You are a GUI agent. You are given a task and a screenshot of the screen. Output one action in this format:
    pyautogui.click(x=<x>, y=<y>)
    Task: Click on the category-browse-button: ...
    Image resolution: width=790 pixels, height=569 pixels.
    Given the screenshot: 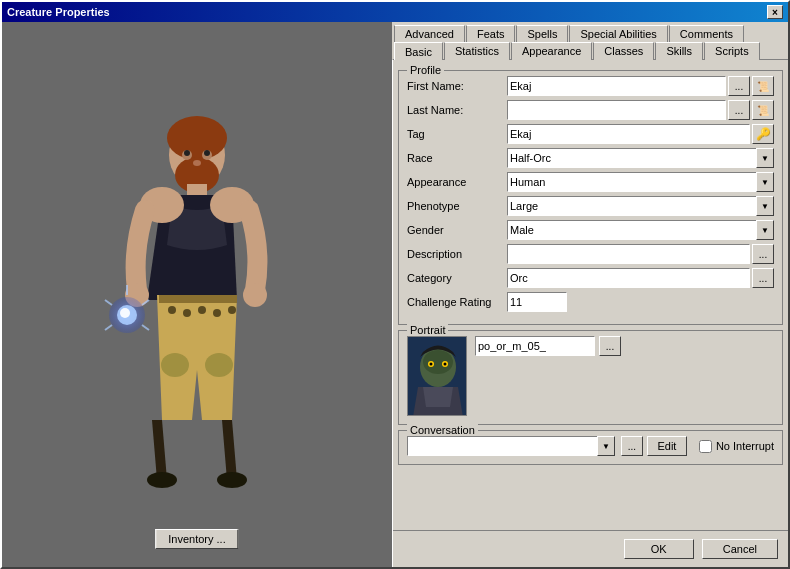 What is the action you would take?
    pyautogui.click(x=763, y=278)
    